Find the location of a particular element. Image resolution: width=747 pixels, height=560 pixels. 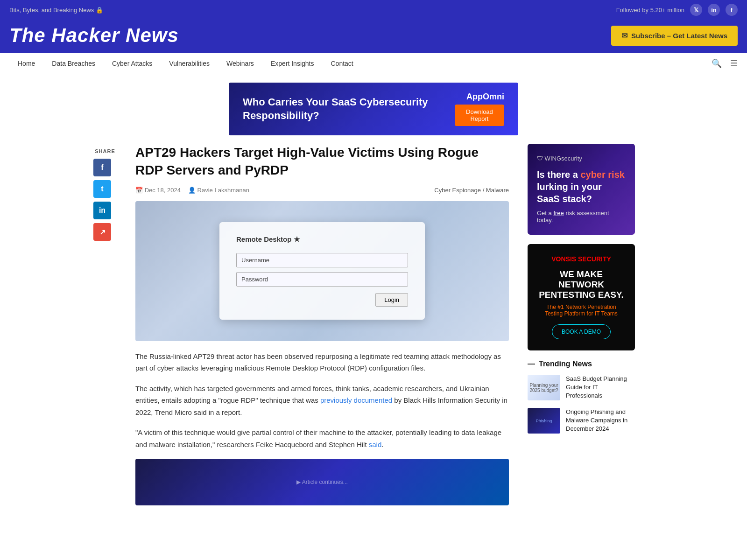

share-sidebar: SHARE f t in ↗ is located at coordinates (105, 325).